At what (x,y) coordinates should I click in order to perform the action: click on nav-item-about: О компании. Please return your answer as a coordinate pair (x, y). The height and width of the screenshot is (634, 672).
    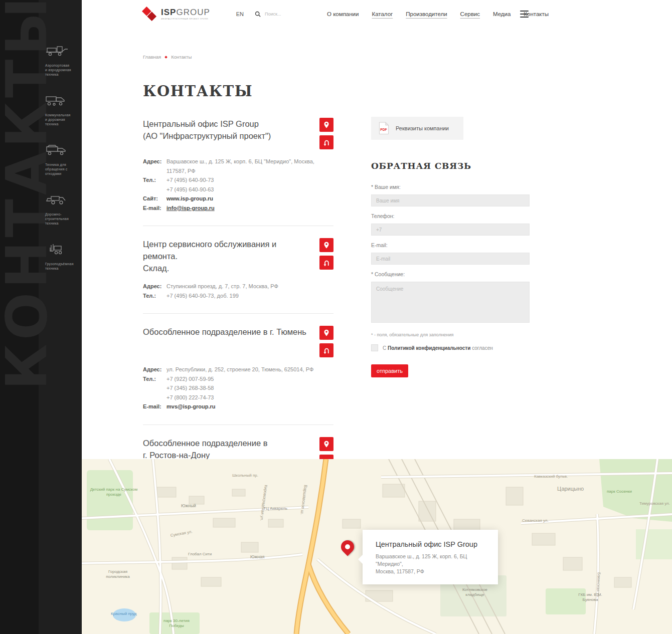
    Looking at the image, I should click on (343, 14).